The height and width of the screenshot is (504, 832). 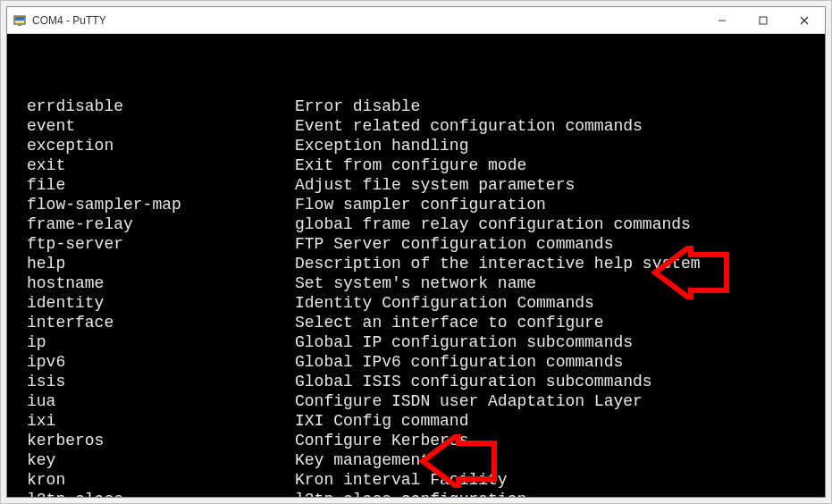 I want to click on help-description: Exit from configure mode, so click(x=411, y=165).